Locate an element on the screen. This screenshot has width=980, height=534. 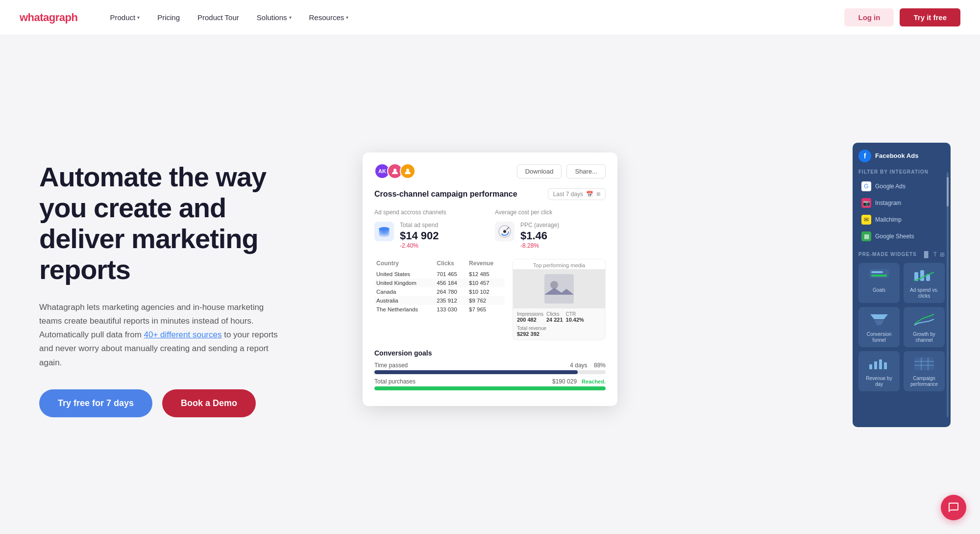
avatar-group: AK is located at coordinates (395, 171).